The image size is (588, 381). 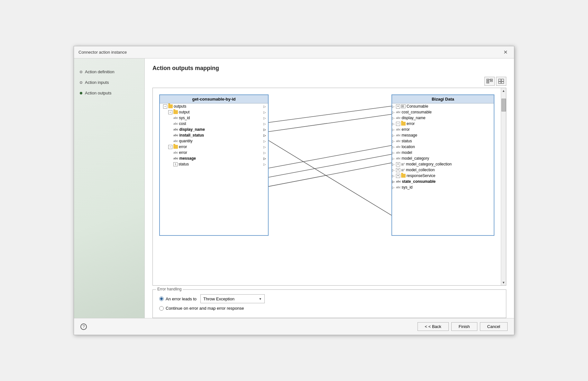 What do you see at coordinates (329, 68) in the screenshot?
I see `page-title: Action outputs mapping` at bounding box center [329, 68].